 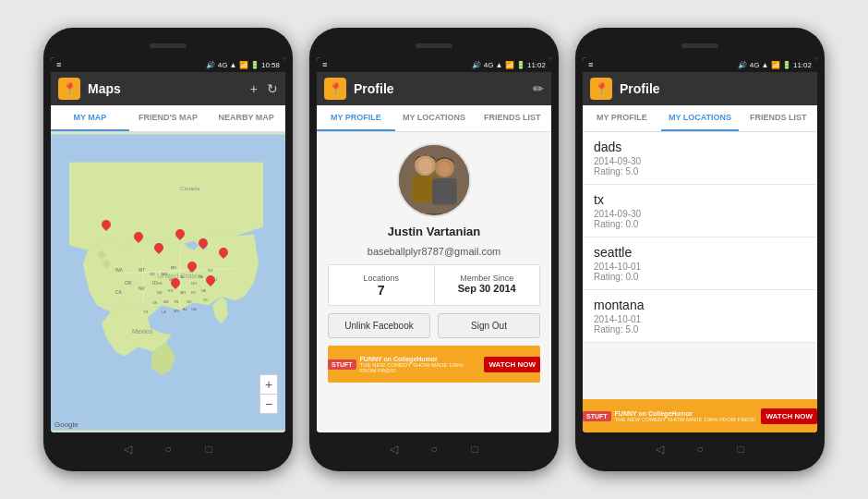 What do you see at coordinates (700, 118) in the screenshot?
I see `locations-tab-bar: MY PROFILE MY LOCATIONS FRIENDS LIST` at bounding box center [700, 118].